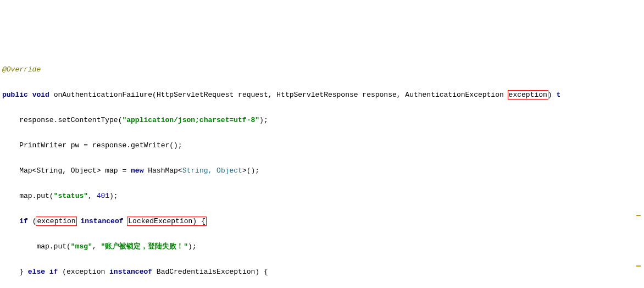 Image resolution: width=644 pixels, height=288 pixels. I want to click on code-line: @Override, so click(322, 69).